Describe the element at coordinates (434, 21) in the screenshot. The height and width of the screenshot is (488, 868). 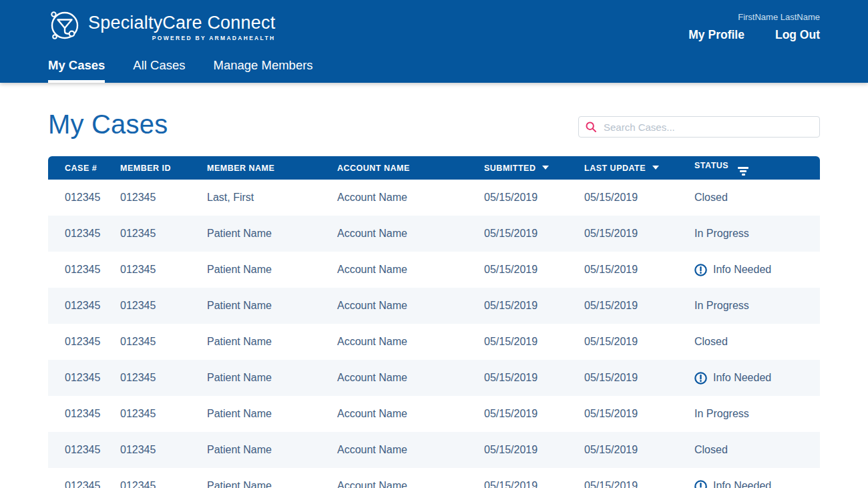
I see `banner-top: SpecialtyCare Connect POWERED BY ARMADAH…` at that location.